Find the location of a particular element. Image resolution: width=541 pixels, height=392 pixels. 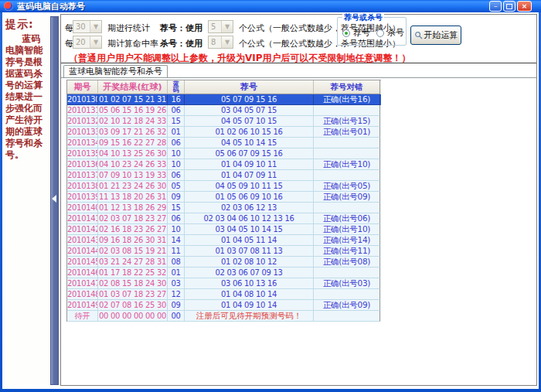

recommend-formula-select: 5 ▼ is located at coordinates (221, 26).